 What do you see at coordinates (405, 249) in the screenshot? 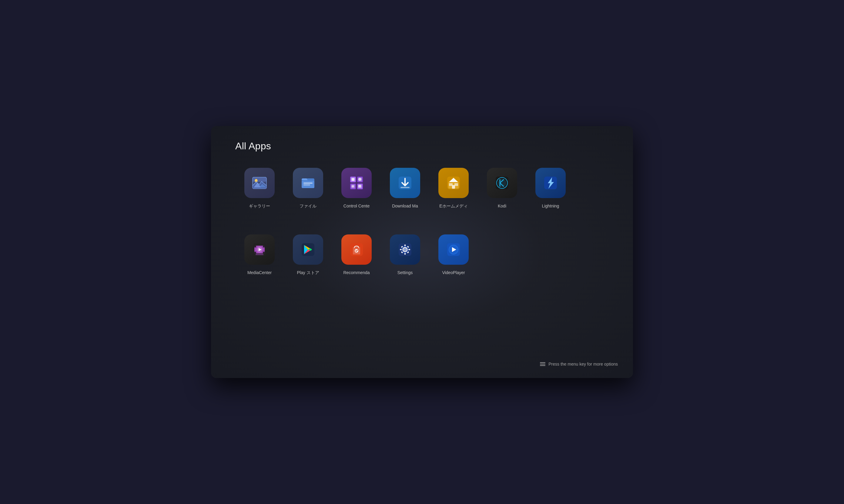
I see `settings-icon` at bounding box center [405, 249].